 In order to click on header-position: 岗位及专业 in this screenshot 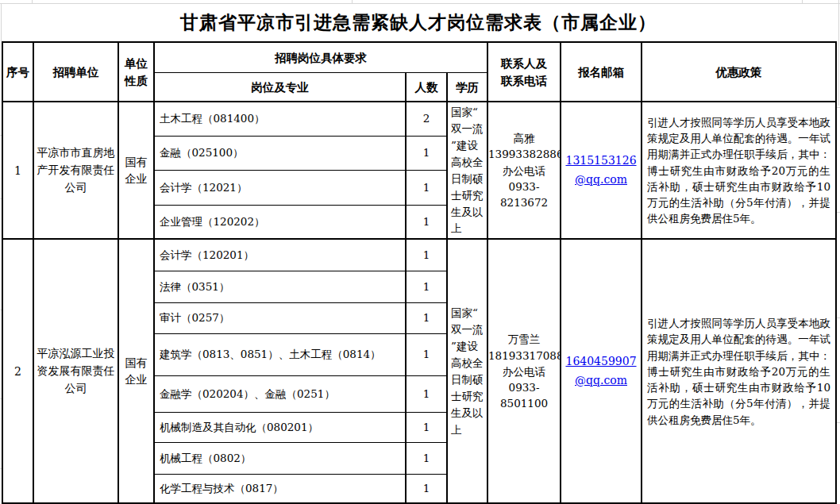, I will do `click(279, 87)`.